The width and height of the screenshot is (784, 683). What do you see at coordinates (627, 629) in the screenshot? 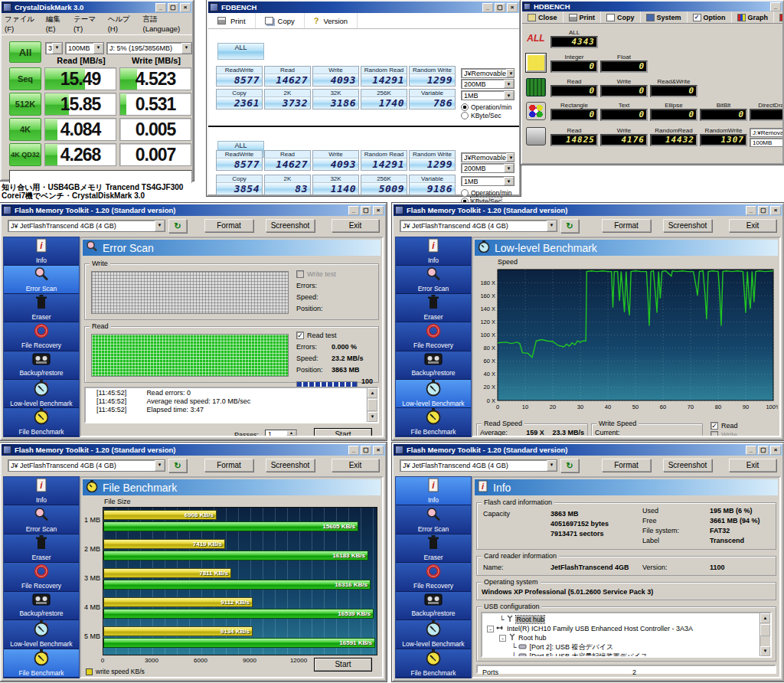
I see `usb-tree-node-1: -Intel(R) ICH10 Family USB Enhanced Host…` at bounding box center [627, 629].